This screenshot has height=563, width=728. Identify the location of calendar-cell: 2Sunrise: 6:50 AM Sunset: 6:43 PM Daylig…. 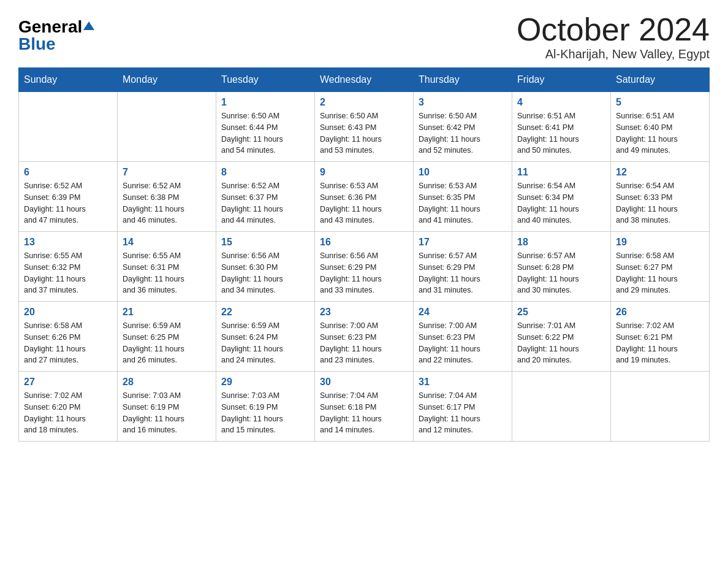
(364, 127).